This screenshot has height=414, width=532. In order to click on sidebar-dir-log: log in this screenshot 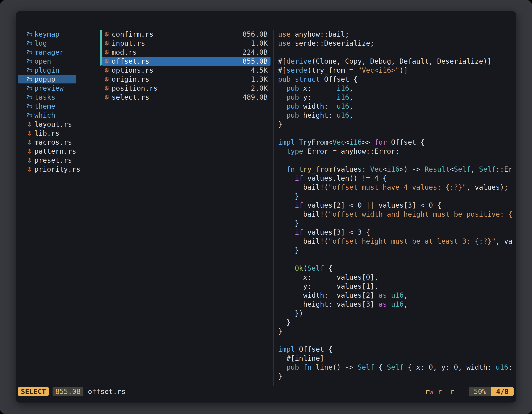, I will do `click(58, 43)`.